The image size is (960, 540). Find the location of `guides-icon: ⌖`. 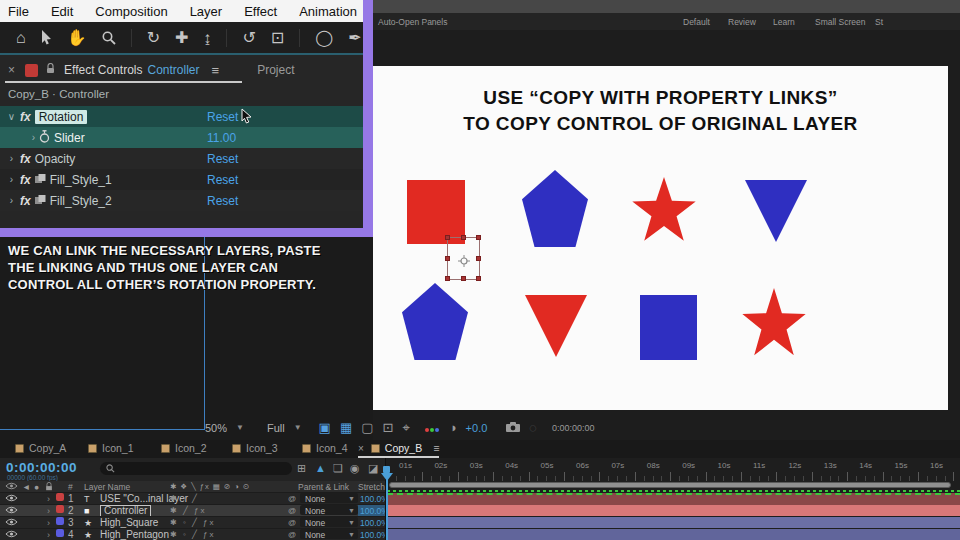

guides-icon: ⌖ is located at coordinates (406, 428).